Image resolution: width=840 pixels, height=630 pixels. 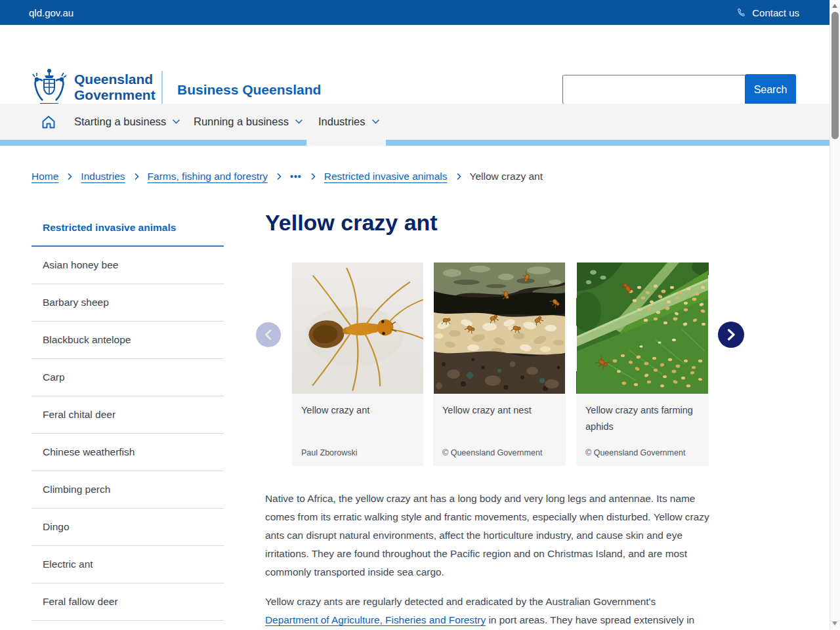 I want to click on breadcrumb-collapsed-ellipsis: •••, so click(x=296, y=177).